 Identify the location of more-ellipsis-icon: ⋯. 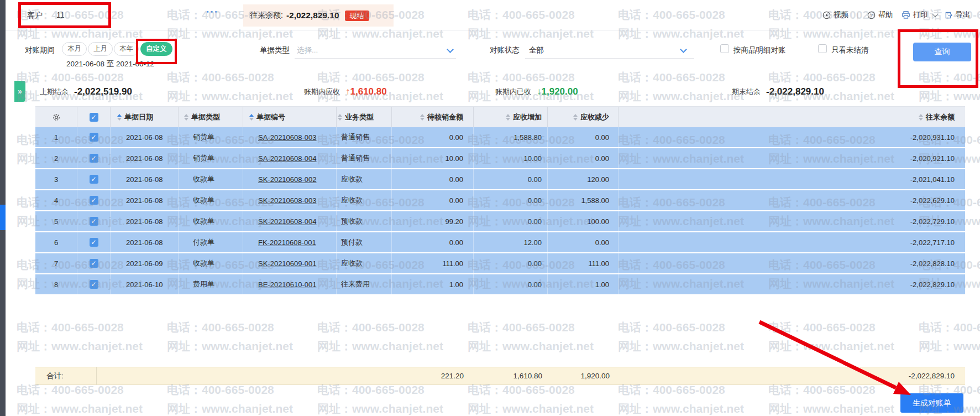
(212, 12).